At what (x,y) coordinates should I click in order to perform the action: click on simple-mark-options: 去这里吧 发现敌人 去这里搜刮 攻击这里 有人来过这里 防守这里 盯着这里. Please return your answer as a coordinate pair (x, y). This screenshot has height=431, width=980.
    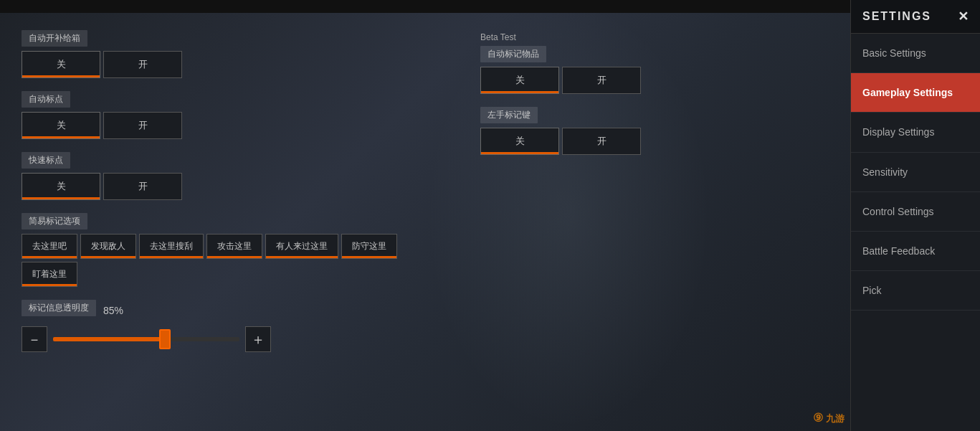
    Looking at the image, I should click on (237, 260).